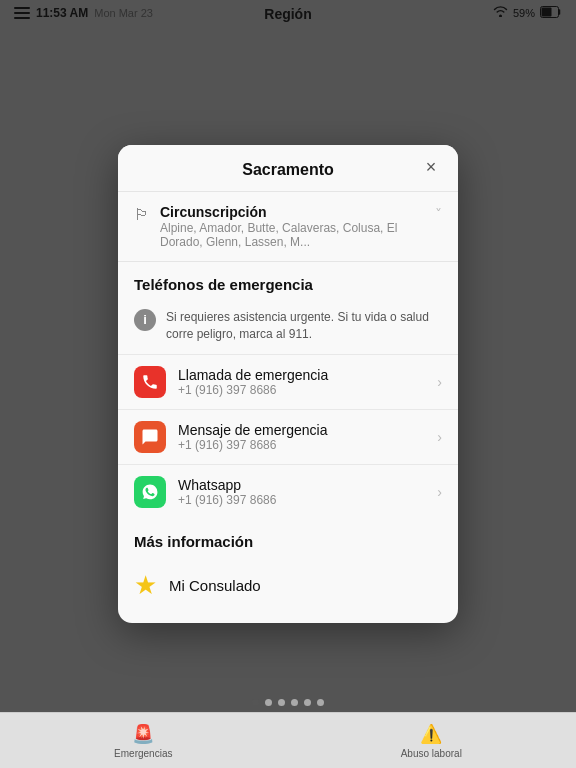 Image resolution: width=576 pixels, height=768 pixels. What do you see at coordinates (288, 227) in the screenshot?
I see `jurisdiction-row: 🏳 Circunscripción Alpine, Amador, Butte,…` at bounding box center [288, 227].